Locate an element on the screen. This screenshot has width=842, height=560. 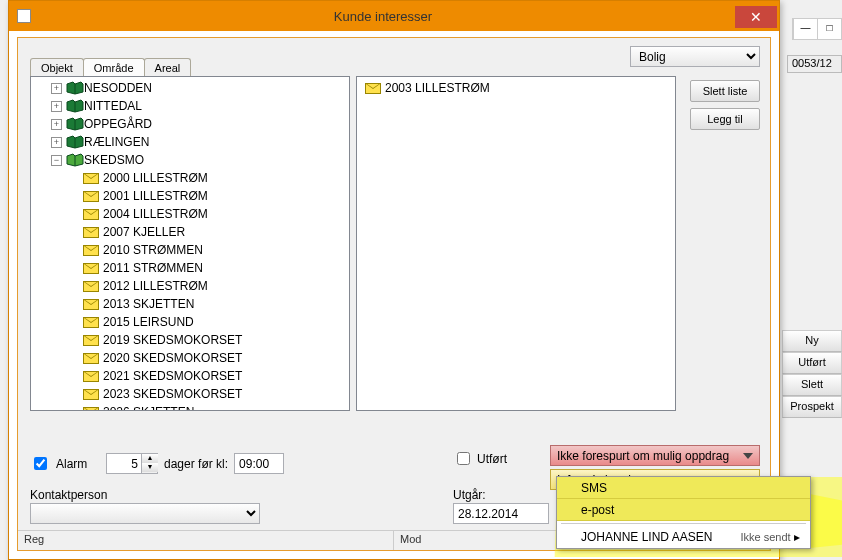
alarm-checkbox is located at coordinates (40, 464).